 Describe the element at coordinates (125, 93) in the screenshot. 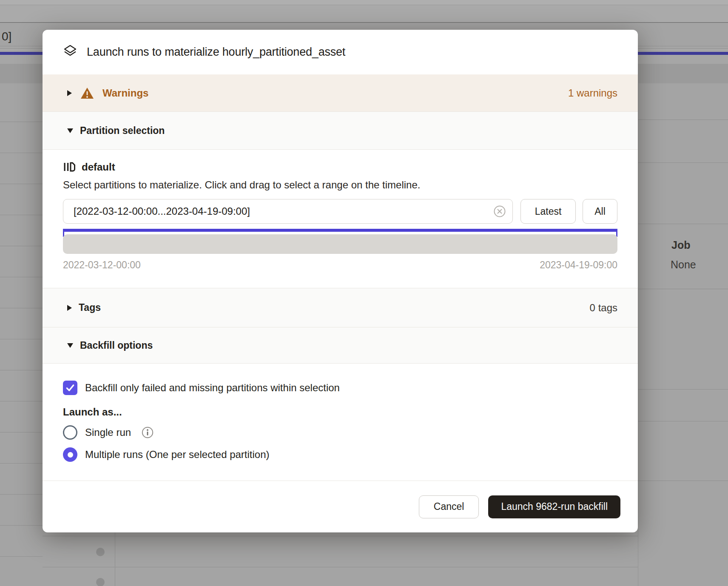

I see `warnings-label: Warnings` at that location.